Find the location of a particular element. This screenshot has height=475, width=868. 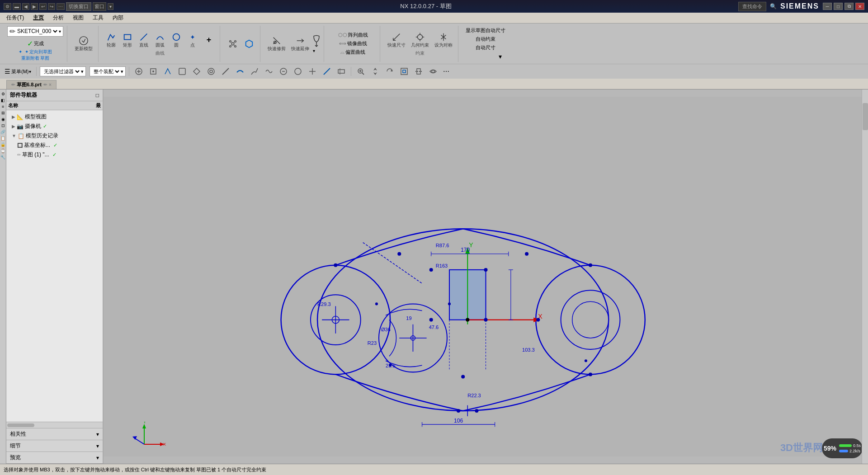

show-sketch-dim-btn: 显示草图自动尺寸 is located at coordinates (486, 31).